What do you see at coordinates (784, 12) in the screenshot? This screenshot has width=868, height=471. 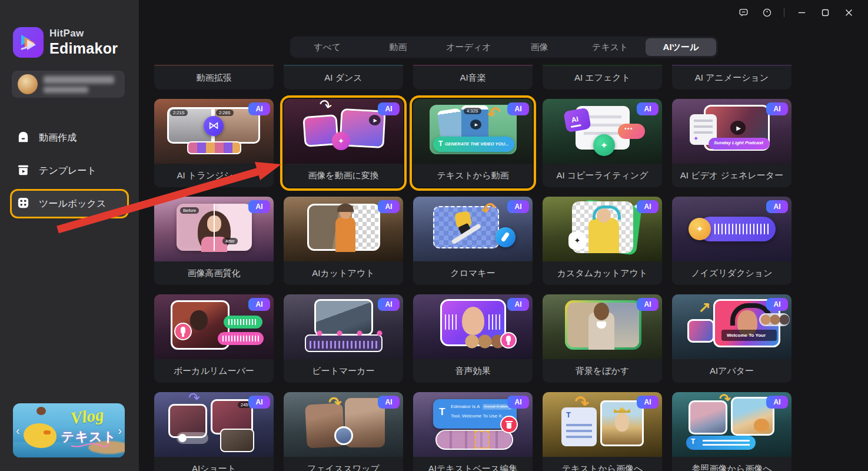 I see `titlebar-divider` at bounding box center [784, 12].